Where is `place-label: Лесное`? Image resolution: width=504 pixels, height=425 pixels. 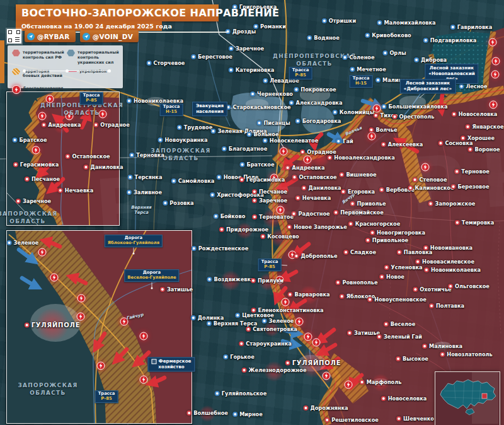 place-label: Лесное is located at coordinates (472, 86).